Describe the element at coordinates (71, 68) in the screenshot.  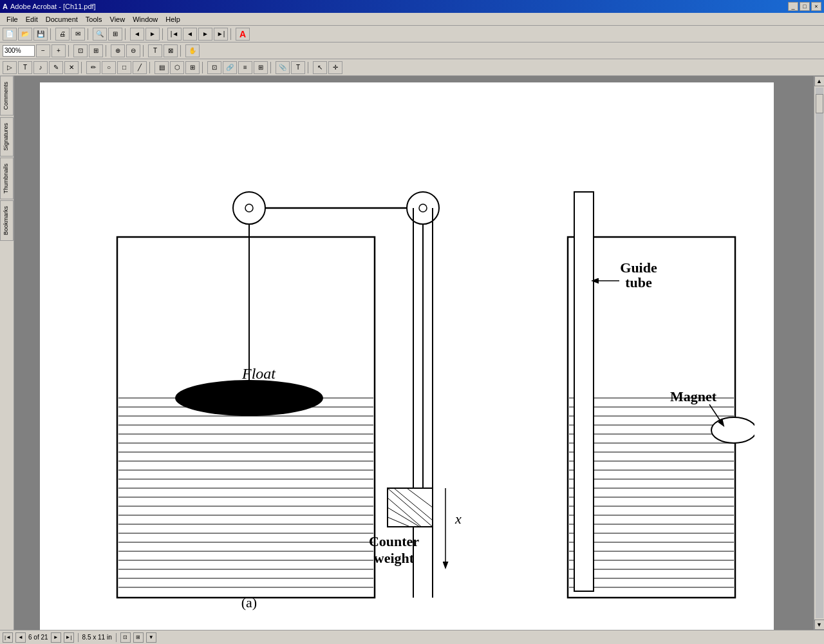
I see `eraser-tool: ✕` at that location.